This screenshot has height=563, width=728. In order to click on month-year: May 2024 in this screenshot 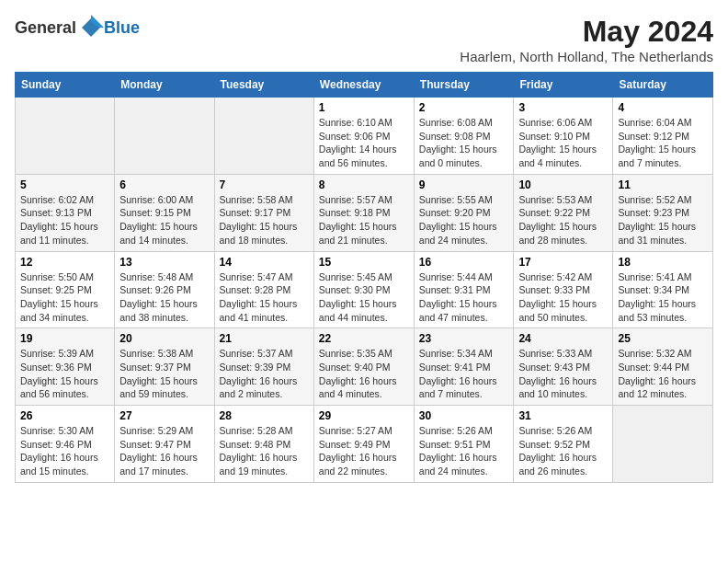, I will do `click(586, 31)`.